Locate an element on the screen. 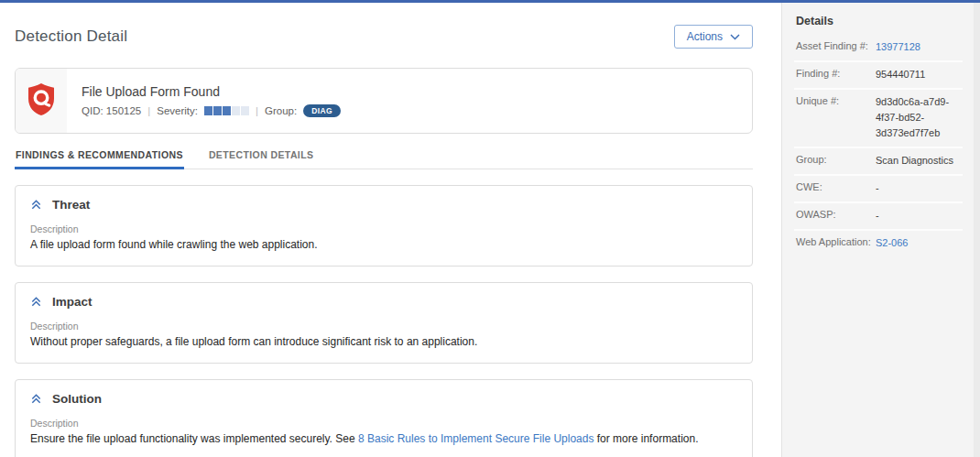  tab-detection-details: DETECTION DETAILS is located at coordinates (262, 157).